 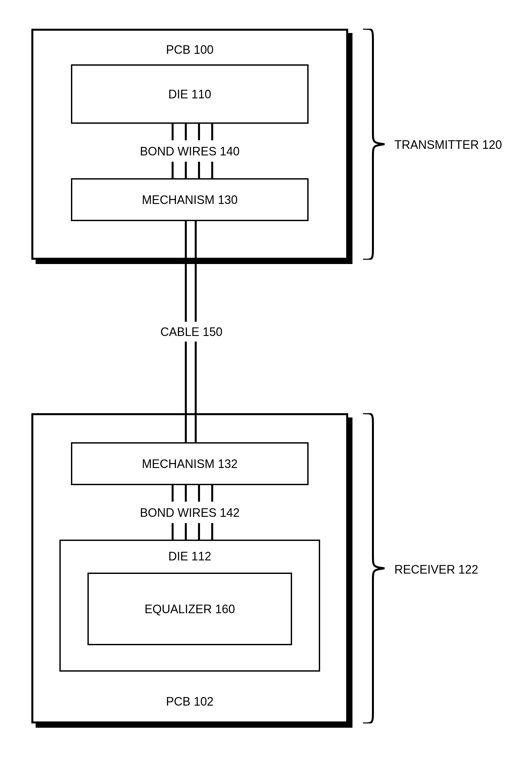 What do you see at coordinates (190, 609) in the screenshot?
I see `equalizer-160-label: EQUALIZER 160` at bounding box center [190, 609].